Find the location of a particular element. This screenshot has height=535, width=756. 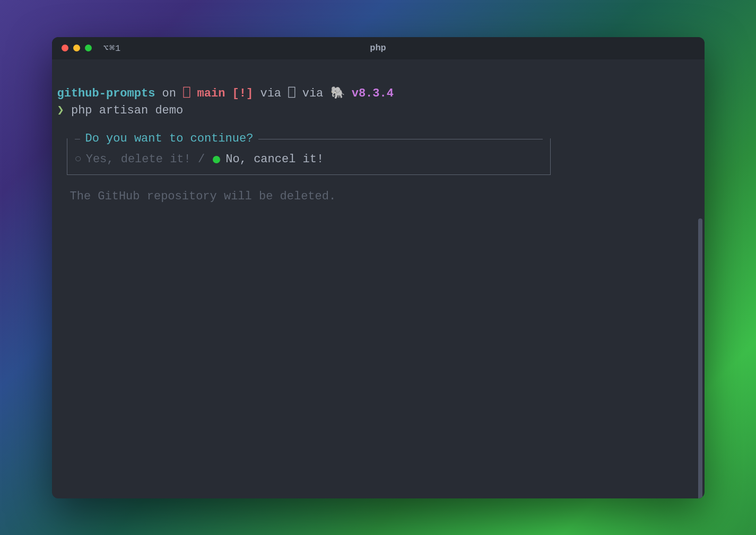

prompt-symbol: ❯ is located at coordinates (60, 110).